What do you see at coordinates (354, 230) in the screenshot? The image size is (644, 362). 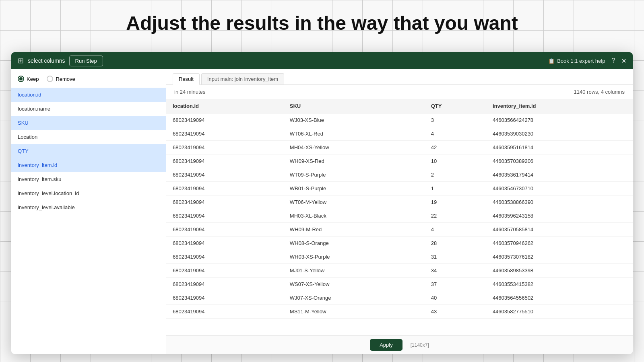 I see `table-cell-r8-c1: WH09-M-Red` at bounding box center [354, 230].